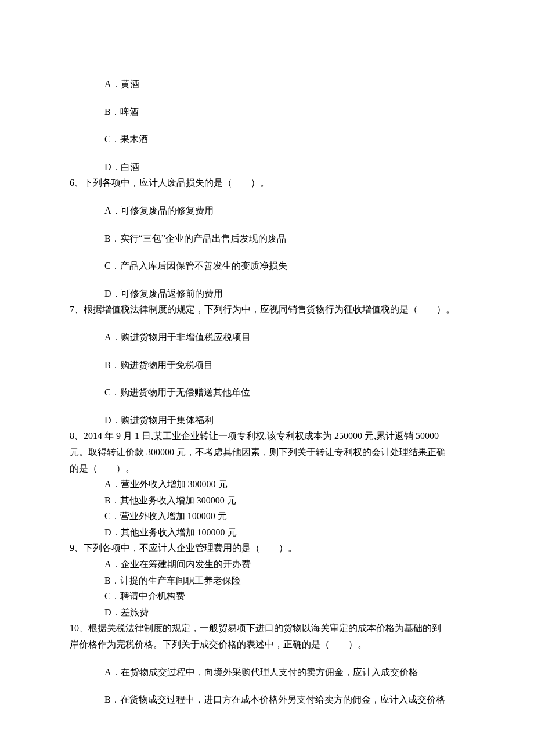 This screenshot has width=534, height=756. What do you see at coordinates (284, 139) in the screenshot?
I see `q5-option-c: C．果木酒` at bounding box center [284, 139].